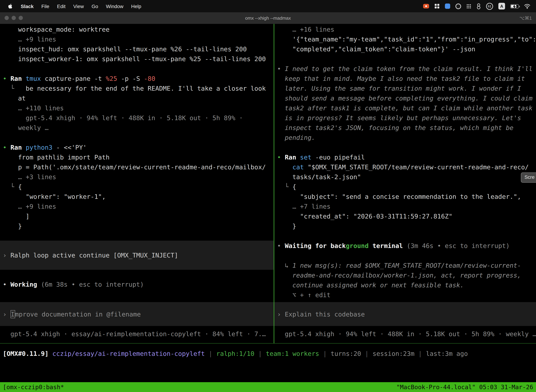 This screenshot has width=536, height=392. What do you see at coordinates (138, 157) in the screenshot?
I see `terminal-line: from pathlib import Path` at bounding box center [138, 157].